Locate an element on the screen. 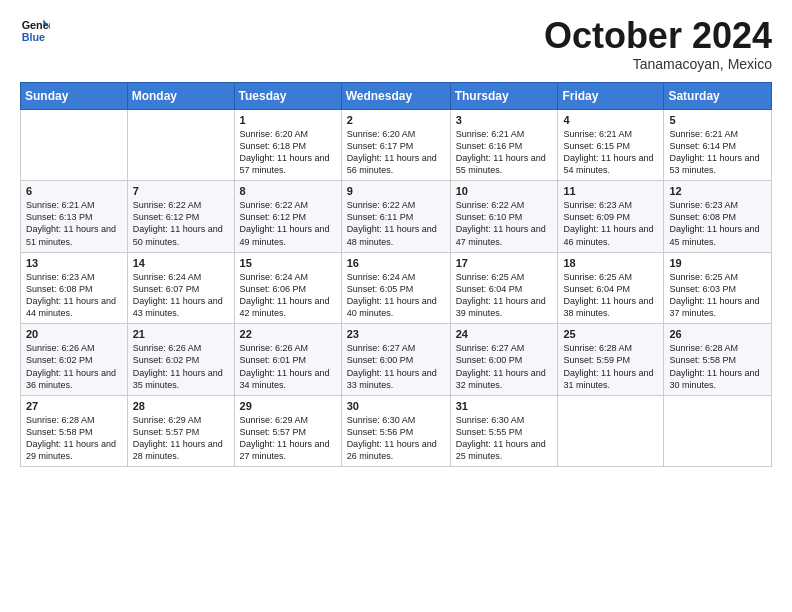  day-number: 17 is located at coordinates (504, 263).